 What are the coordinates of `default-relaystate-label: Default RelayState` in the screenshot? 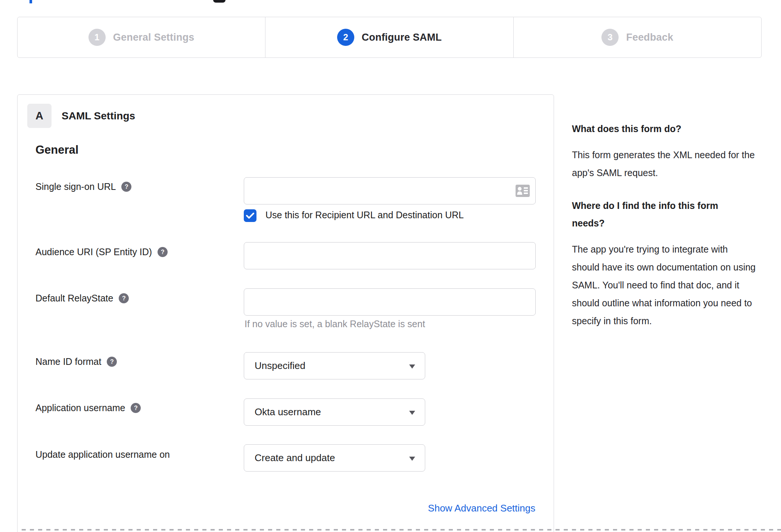 It's located at (74, 298).